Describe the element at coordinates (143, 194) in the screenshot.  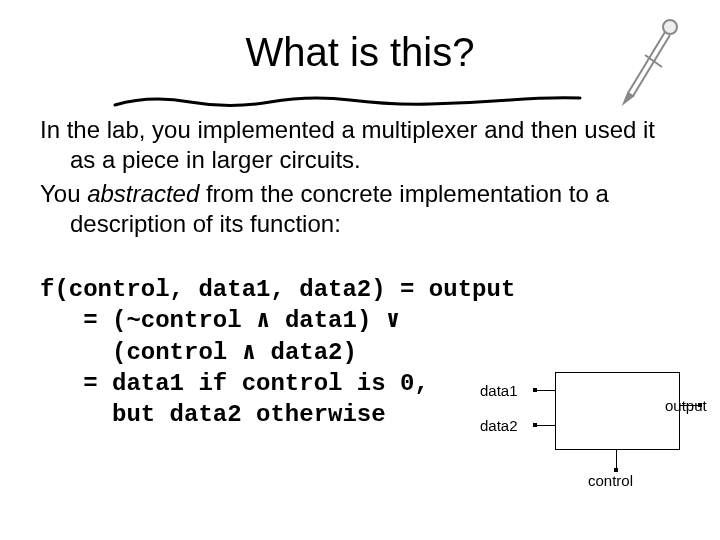
I see `para2-italic: abstracted` at that location.